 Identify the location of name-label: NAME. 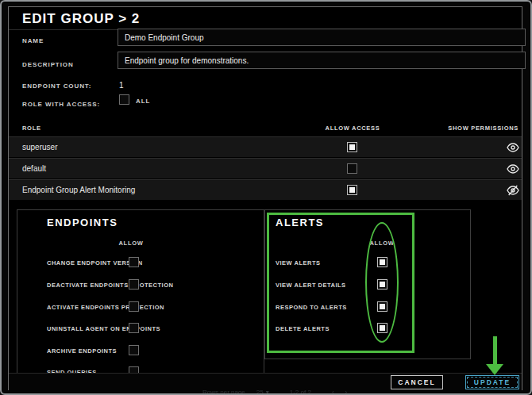
(33, 41).